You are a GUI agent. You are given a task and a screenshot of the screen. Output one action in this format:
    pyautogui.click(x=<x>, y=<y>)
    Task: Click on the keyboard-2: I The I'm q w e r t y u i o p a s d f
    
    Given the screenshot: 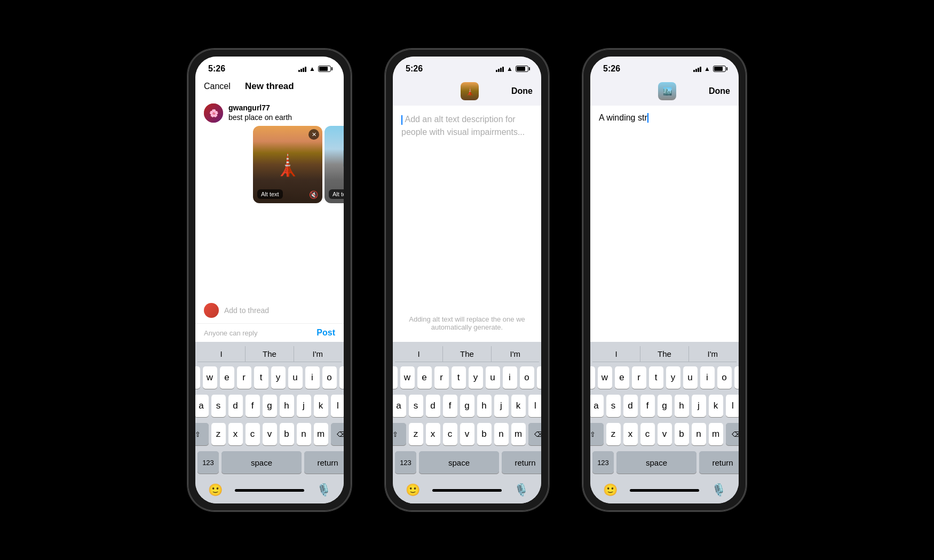 What is the action you would take?
    pyautogui.click(x=467, y=422)
    